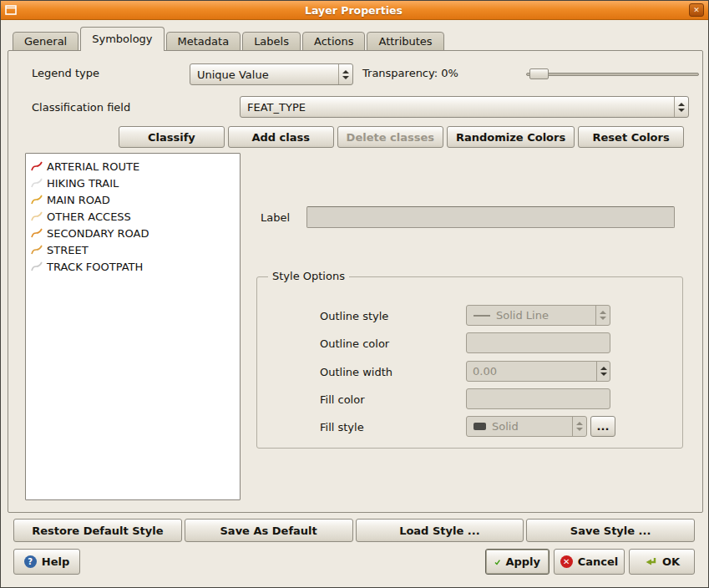 The width and height of the screenshot is (709, 588). What do you see at coordinates (356, 373) in the screenshot?
I see `outline-width-label: Outline width` at bounding box center [356, 373].